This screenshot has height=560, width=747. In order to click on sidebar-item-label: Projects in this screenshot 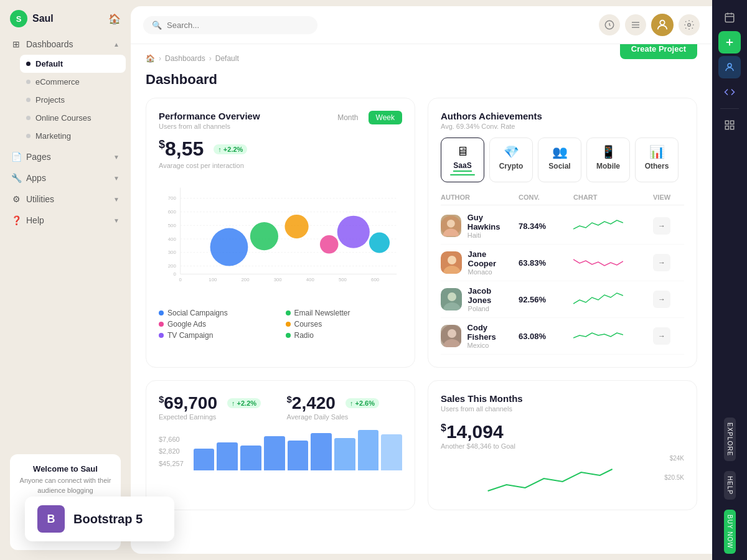, I will do `click(50, 100)`.